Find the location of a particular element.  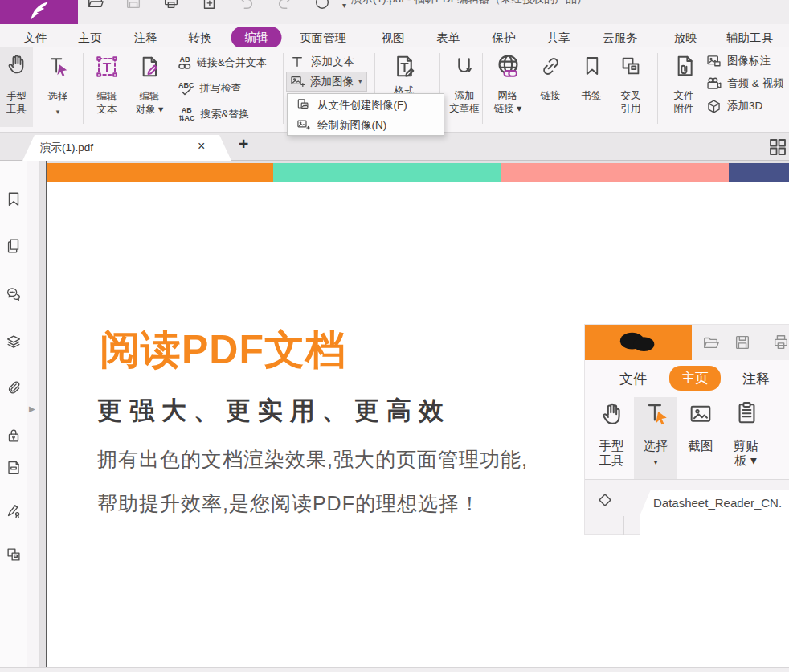

page-body-line1: 拥有出色的文档渲染效果,强大的页面管理功能, is located at coordinates (313, 460).